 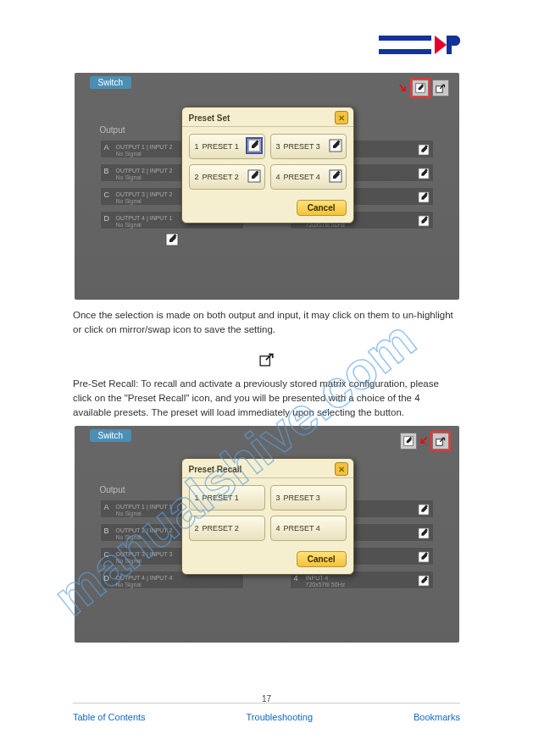 I want to click on paragraph: Pre-Set Recall: To recall and activate a…, so click(x=266, y=398).